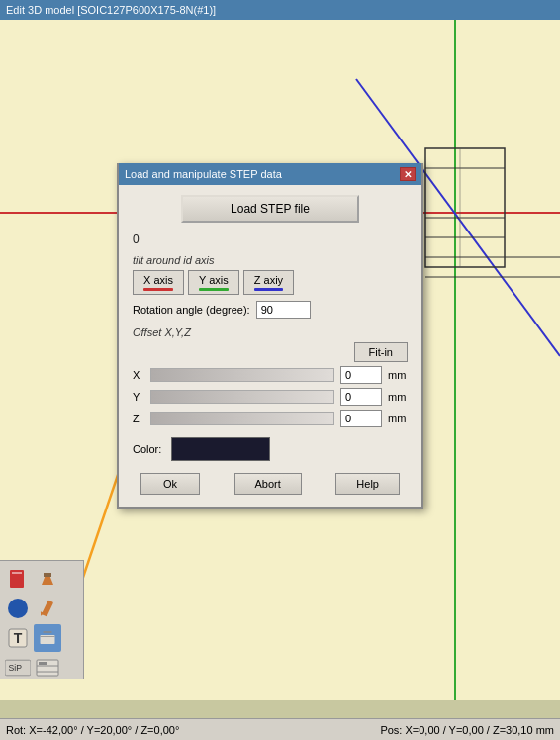 The height and width of the screenshot is (740, 560). Describe the element at coordinates (111, 10) in the screenshot. I see `title-text: Edit 3D model [SOIC127P600X175-8N(#1)]` at that location.